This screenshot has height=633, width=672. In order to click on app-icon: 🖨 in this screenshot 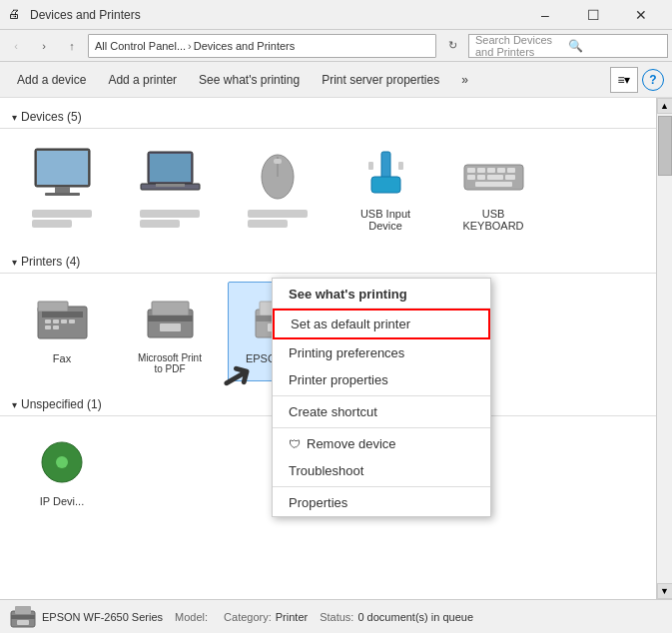, I will do `click(16, 15)`.